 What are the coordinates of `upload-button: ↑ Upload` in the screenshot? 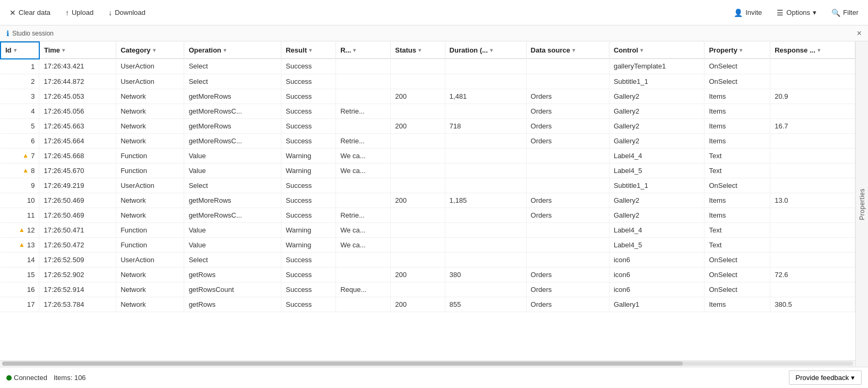 It's located at (80, 13).